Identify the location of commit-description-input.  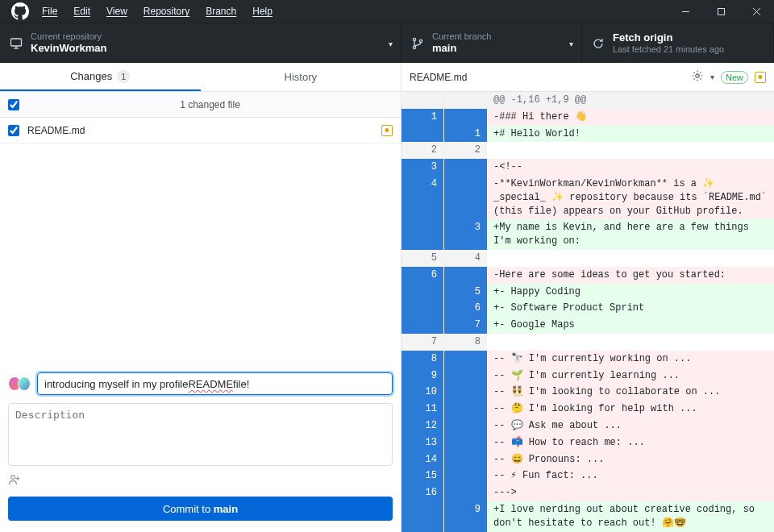
(200, 434).